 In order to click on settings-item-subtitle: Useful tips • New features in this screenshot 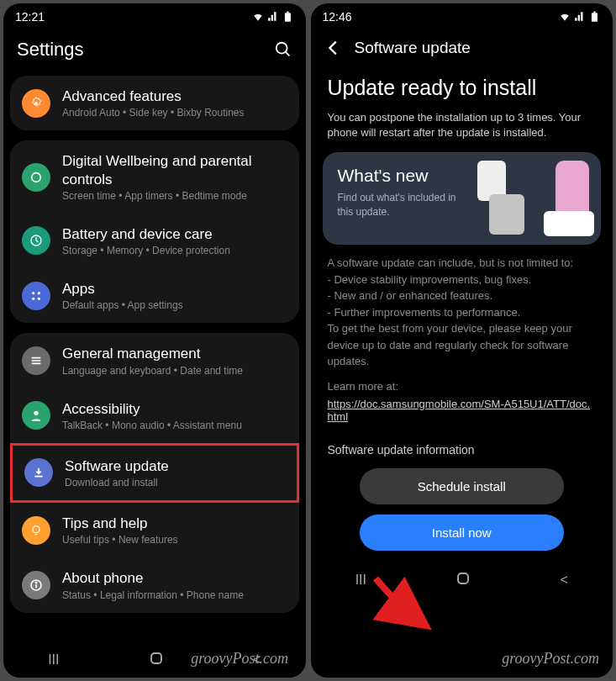, I will do `click(175, 540)`.